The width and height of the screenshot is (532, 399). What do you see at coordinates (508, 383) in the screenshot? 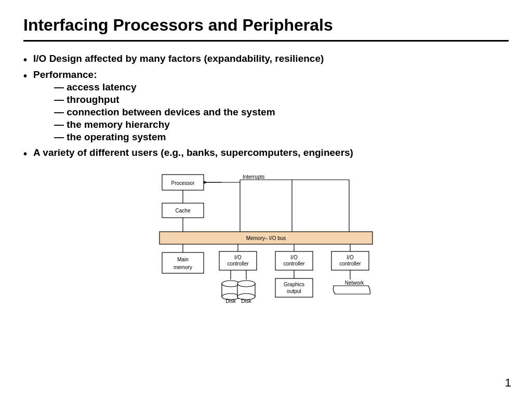
I see `page-number: 1` at bounding box center [508, 383].